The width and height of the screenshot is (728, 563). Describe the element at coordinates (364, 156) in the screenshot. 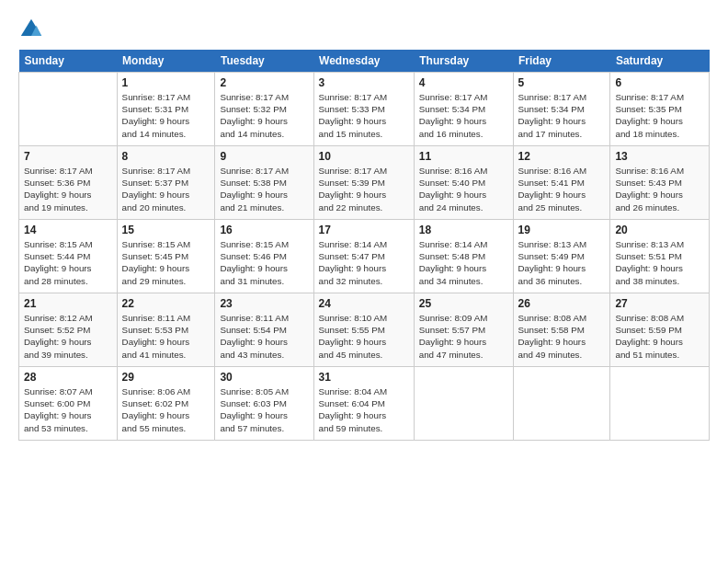

I see `day-number: 10` at that location.